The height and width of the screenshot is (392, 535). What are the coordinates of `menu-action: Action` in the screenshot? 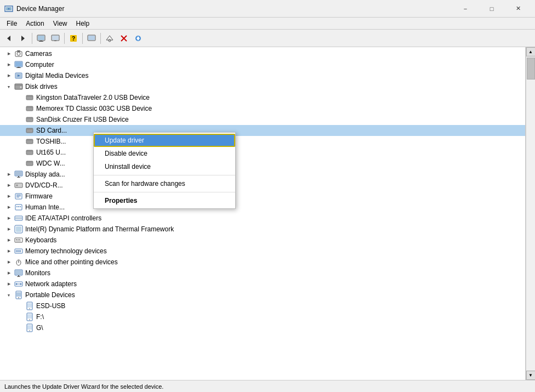 It's located at (35, 24).